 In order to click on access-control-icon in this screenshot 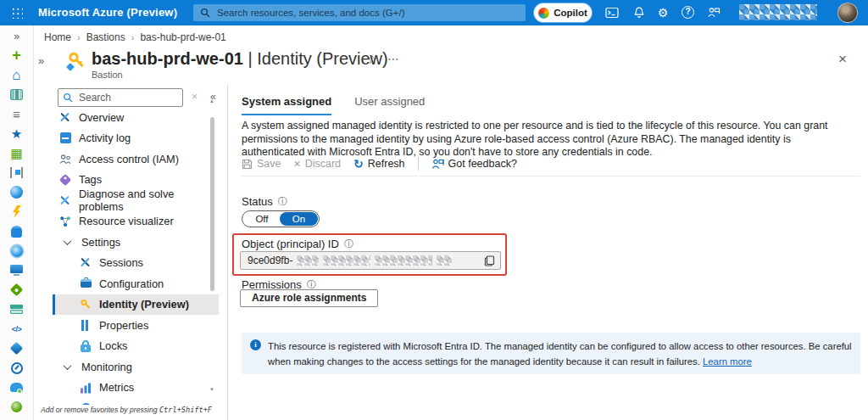, I will do `click(65, 159)`.